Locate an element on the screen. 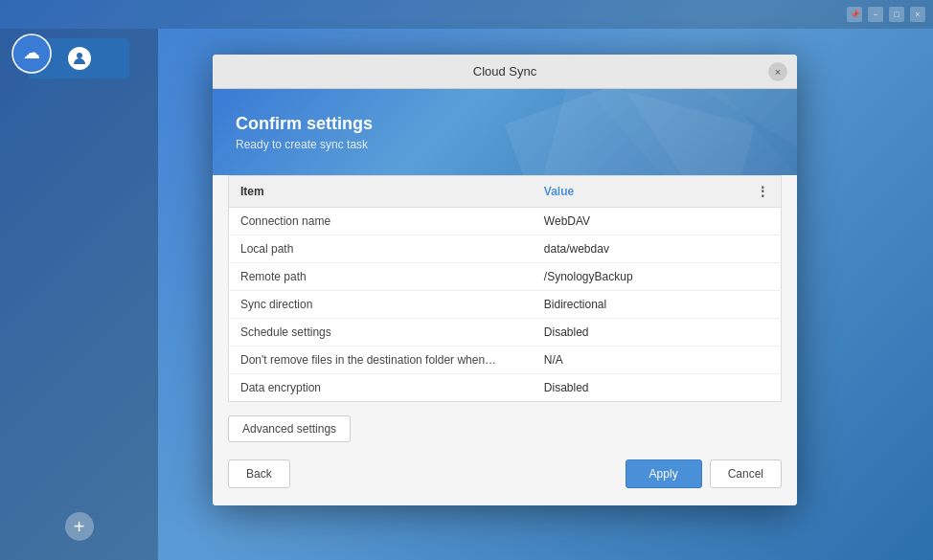 The width and height of the screenshot is (933, 560). table-row: Data encryptionDisabled is located at coordinates (506, 389).